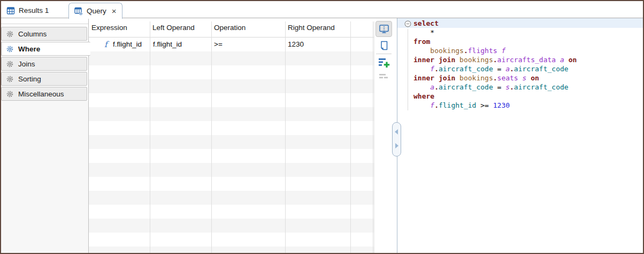 The image size is (644, 254). What do you see at coordinates (41, 94) in the screenshot?
I see `sidebar-item-label: Miscellaneous` at bounding box center [41, 94].